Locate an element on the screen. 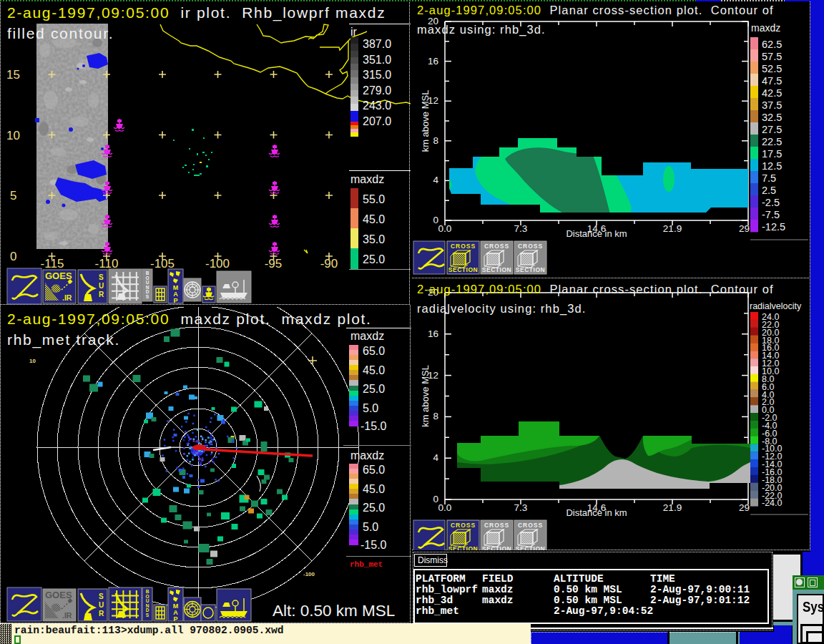  svg-text: -12.5 is located at coordinates (774, 227).